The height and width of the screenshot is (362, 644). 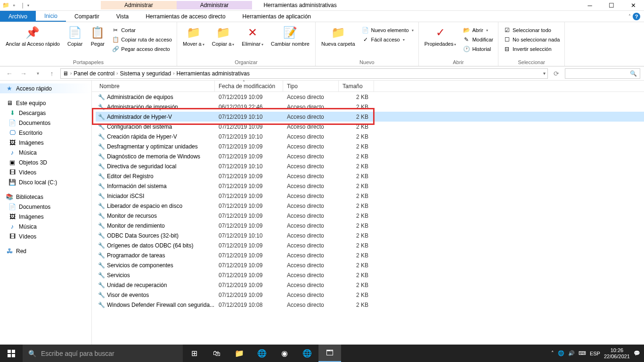 What do you see at coordinates (23, 5) in the screenshot?
I see `pipe-icon: |` at bounding box center [23, 5].